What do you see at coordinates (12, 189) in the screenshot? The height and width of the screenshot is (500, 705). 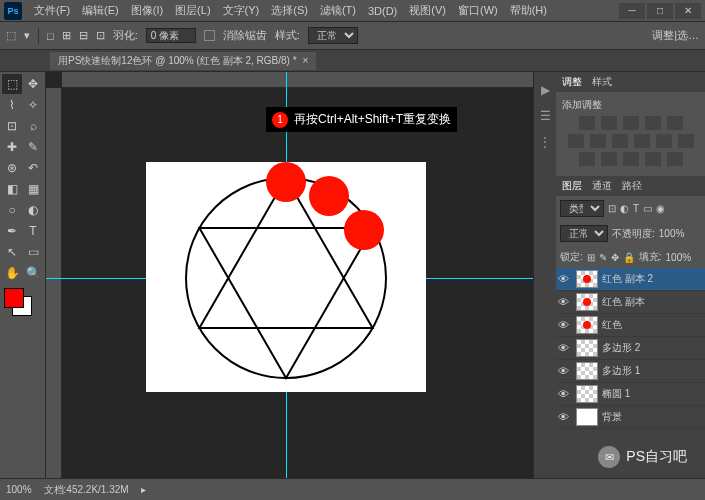 I see `eraser-tool: ◧` at bounding box center [12, 189].